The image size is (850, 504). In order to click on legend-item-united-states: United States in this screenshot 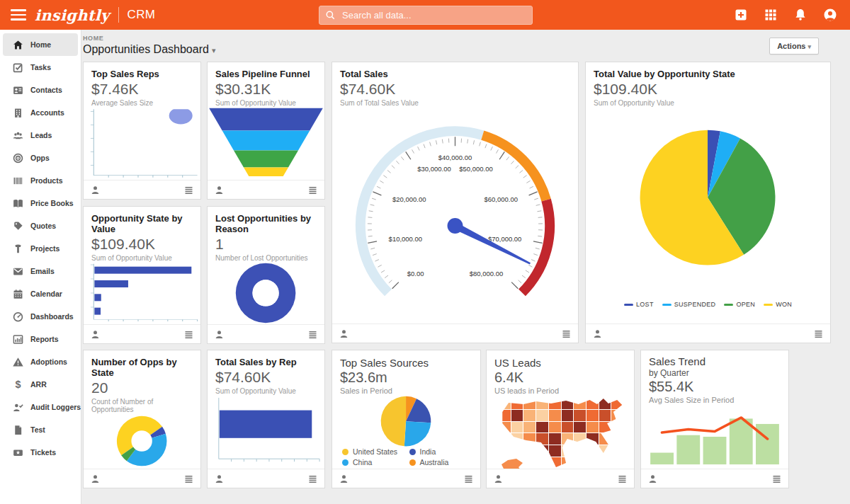, I will do `click(375, 452)`.